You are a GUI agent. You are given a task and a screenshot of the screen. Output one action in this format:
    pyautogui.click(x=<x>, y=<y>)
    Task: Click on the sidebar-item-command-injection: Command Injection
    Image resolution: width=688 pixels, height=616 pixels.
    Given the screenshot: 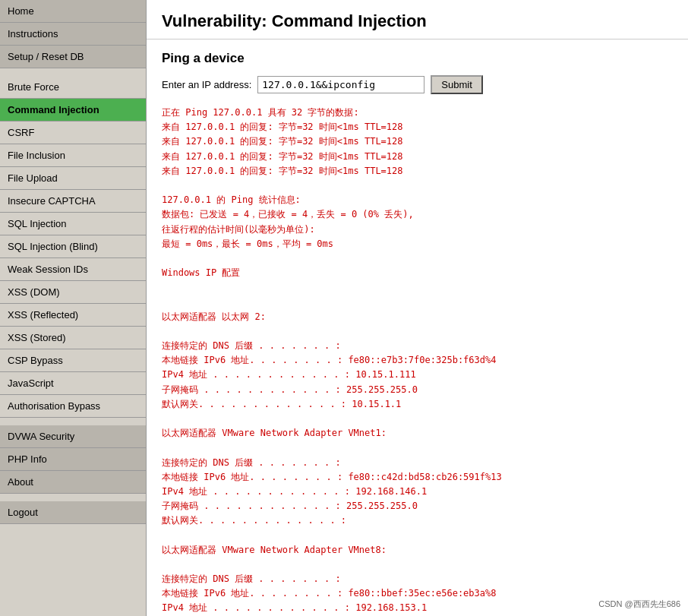 What is the action you would take?
    pyautogui.click(x=73, y=110)
    